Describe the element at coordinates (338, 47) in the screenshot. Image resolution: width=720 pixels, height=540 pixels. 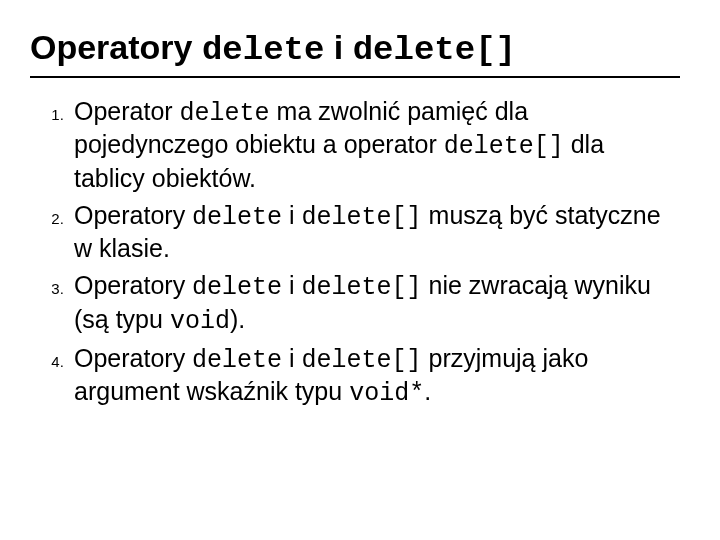
I see `title-text-mid: i` at that location.